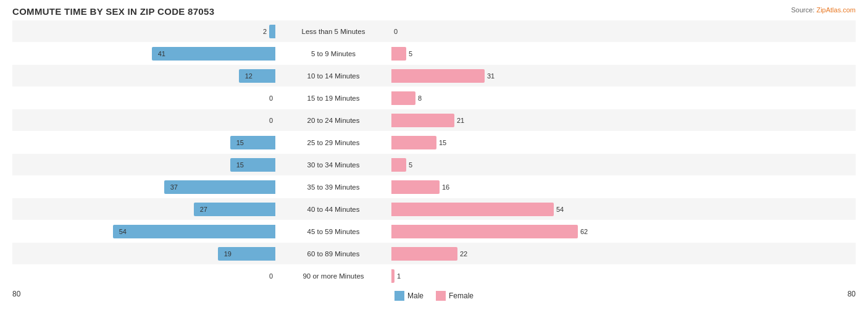  Describe the element at coordinates (461, 296) in the screenshot. I see `legend-female-label: Female` at that location.